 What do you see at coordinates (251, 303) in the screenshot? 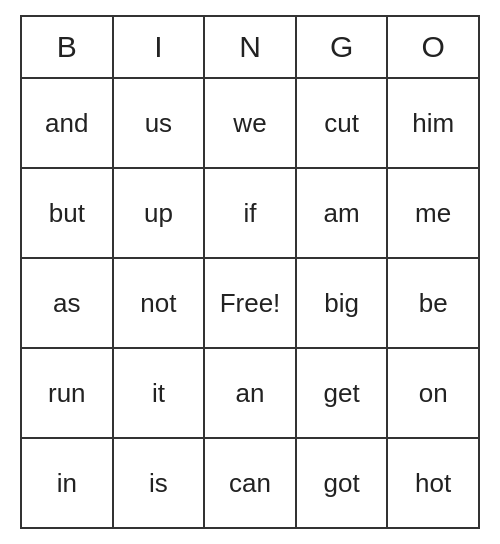
I see `cell-r2-c2: Free!` at bounding box center [251, 303].